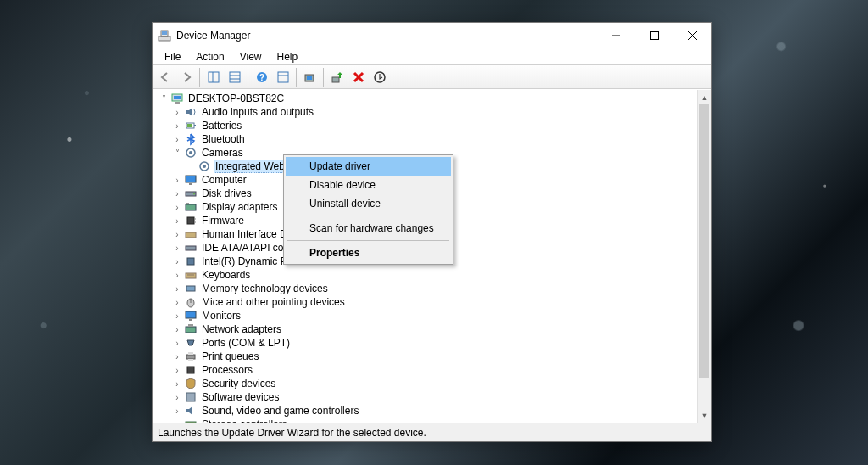  Describe the element at coordinates (191, 316) in the screenshot. I see `monitor-icon` at that location.